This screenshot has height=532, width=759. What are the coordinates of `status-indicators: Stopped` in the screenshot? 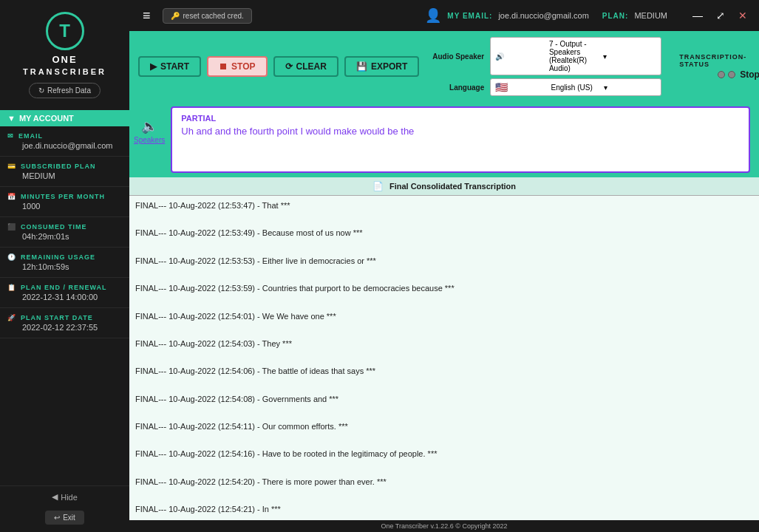 It's located at (738, 75).